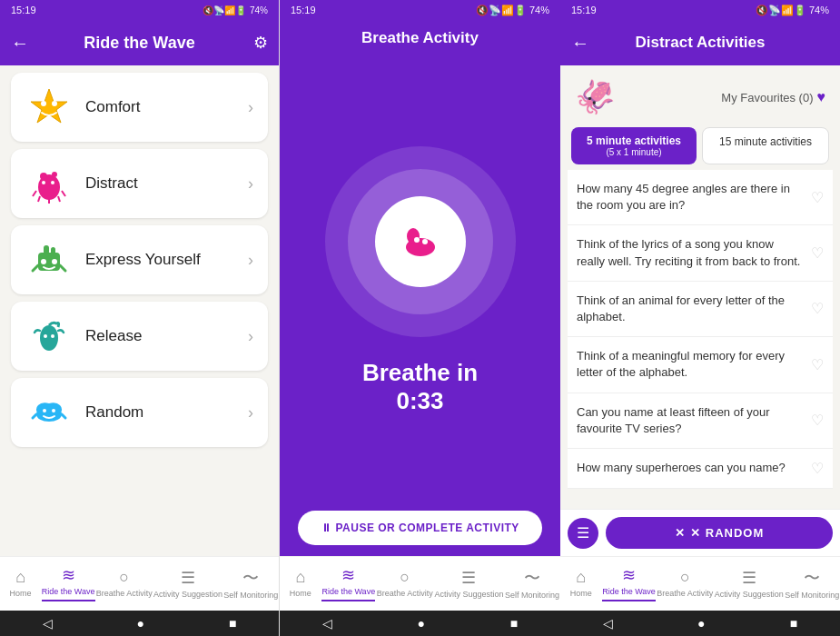 This screenshot has width=840, height=636. What do you see at coordinates (701, 623) in the screenshot?
I see `sys-home-3: ●` at bounding box center [701, 623].